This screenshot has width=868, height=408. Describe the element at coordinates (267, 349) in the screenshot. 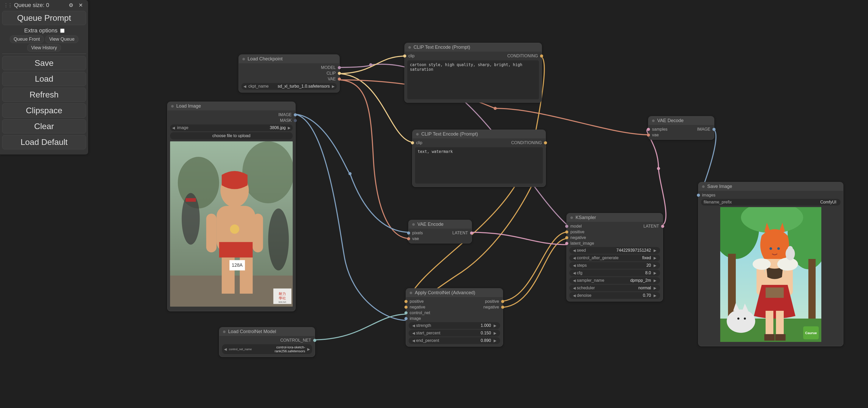

I see `controlnet-name-combo: ◀ control_net_name control-lora-sketch-r…` at that location.